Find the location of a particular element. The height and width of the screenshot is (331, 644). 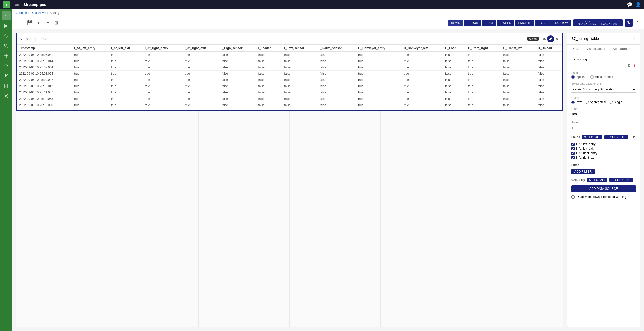

sidebar-item-search is located at coordinates (6, 46).